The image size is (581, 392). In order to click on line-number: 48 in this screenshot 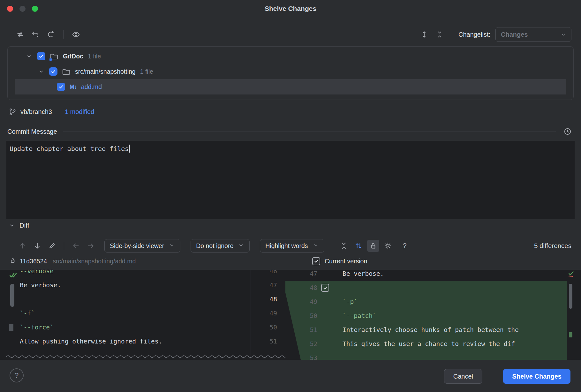, I will do `click(304, 288)`.